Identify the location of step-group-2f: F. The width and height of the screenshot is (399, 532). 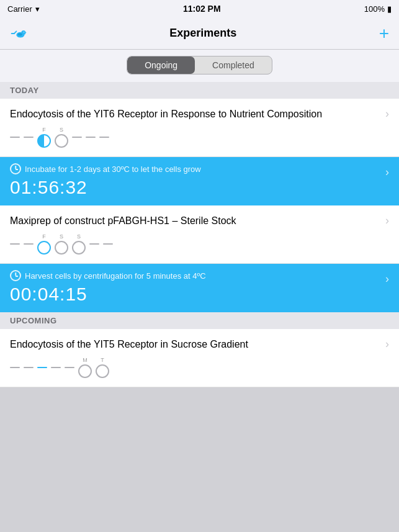
(44, 244).